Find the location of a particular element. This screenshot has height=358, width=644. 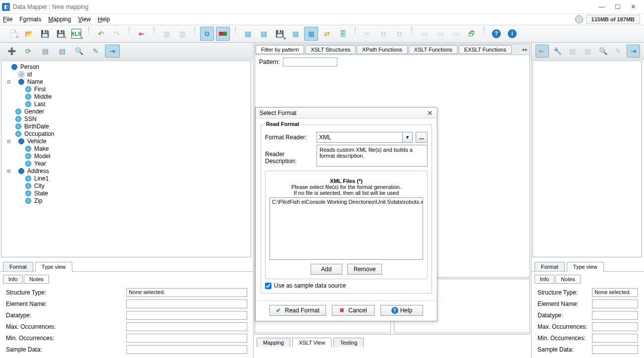

field-datatype-r is located at coordinates (615, 315).